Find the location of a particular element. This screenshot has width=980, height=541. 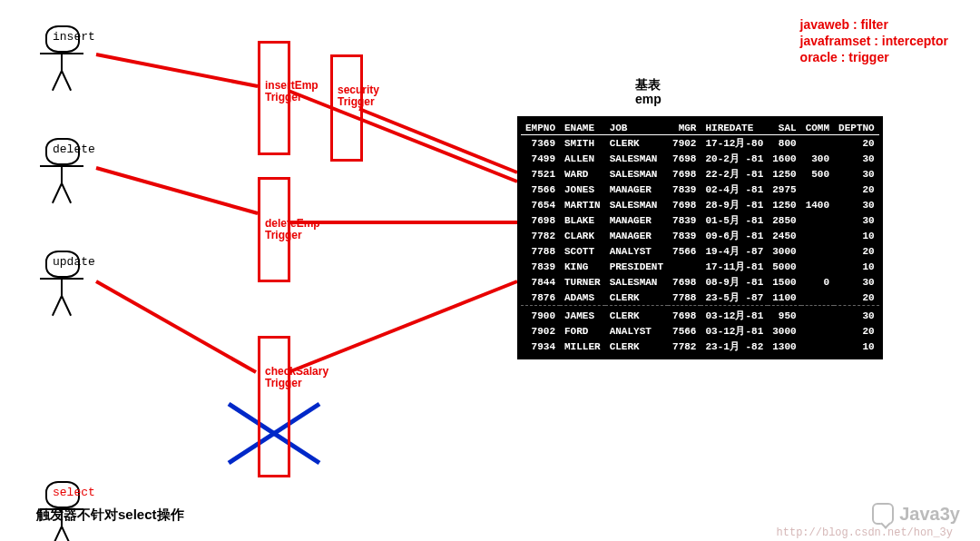

table-row: 7934MILLERCLERK778223-1月 -82130010 is located at coordinates (701, 347).